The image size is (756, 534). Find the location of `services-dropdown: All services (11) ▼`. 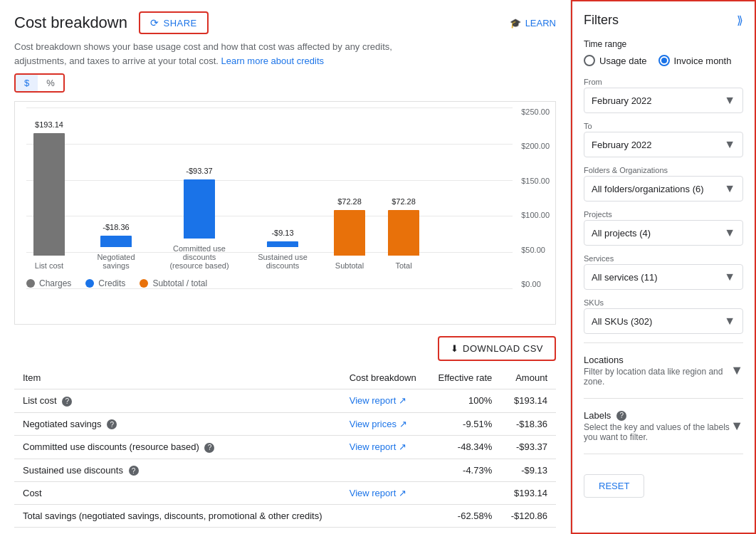

services-dropdown: All services (11) ▼ is located at coordinates (663, 277).